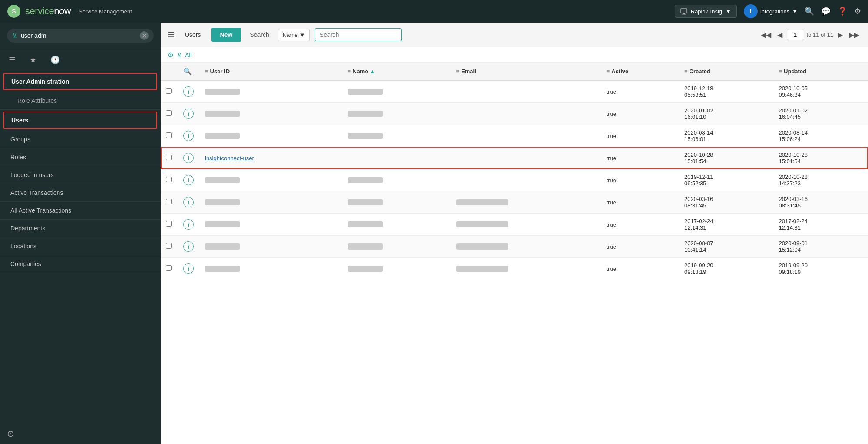  Describe the element at coordinates (229, 158) in the screenshot. I see `user-id-link: insightconnect-user` at that location.